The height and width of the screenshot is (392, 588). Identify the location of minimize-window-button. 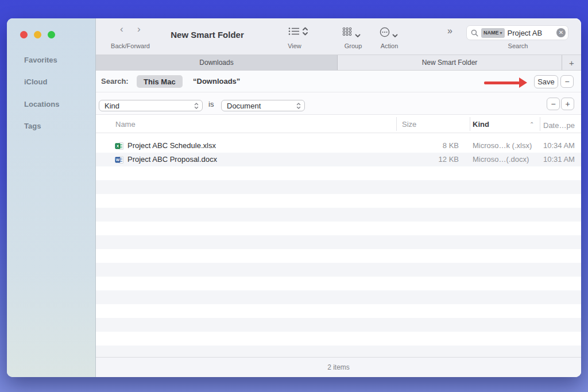
(38, 34).